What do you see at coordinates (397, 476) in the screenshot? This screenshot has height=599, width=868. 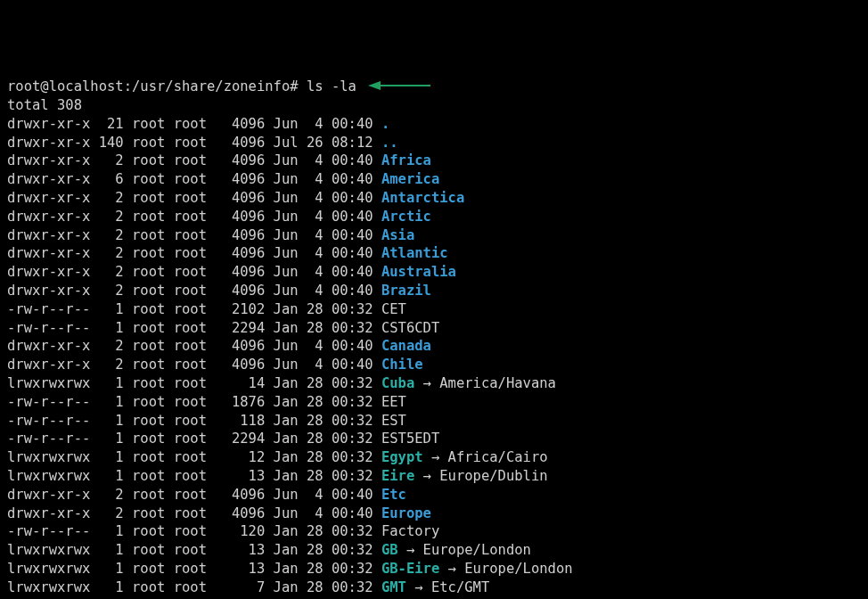 I see `file-name: Eire` at bounding box center [397, 476].